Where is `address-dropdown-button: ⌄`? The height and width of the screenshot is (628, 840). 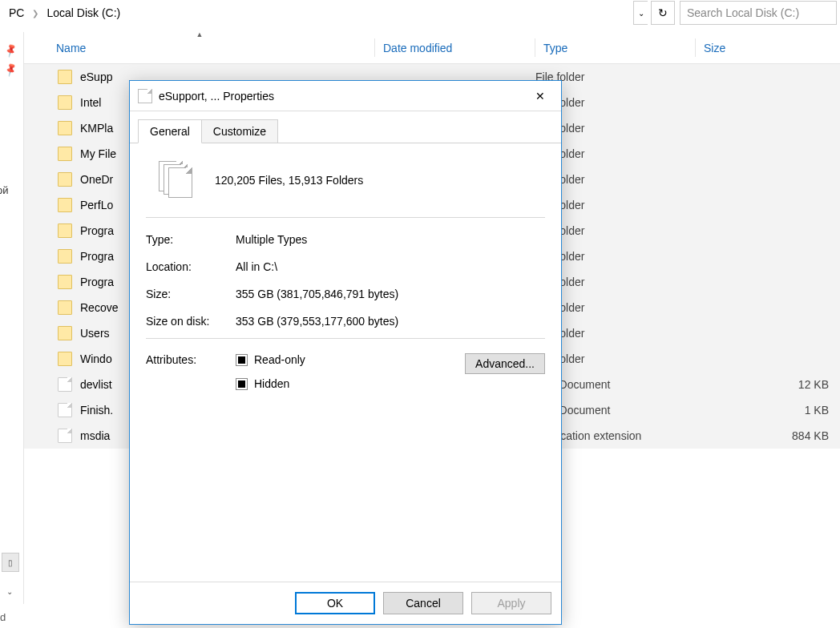
address-dropdown-button: ⌄ is located at coordinates (640, 13).